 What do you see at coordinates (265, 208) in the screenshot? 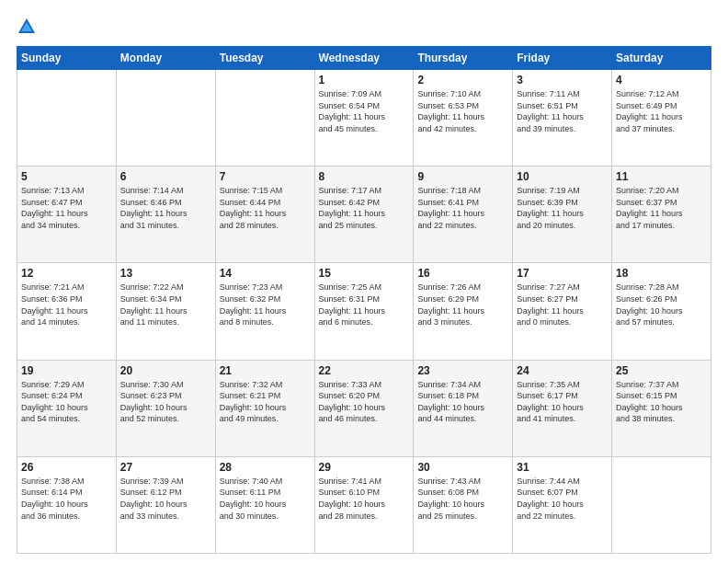
I see `day-info: Sunrise: 7:15 AM Sunset: 6:44 PM Dayligh…` at bounding box center [265, 208].